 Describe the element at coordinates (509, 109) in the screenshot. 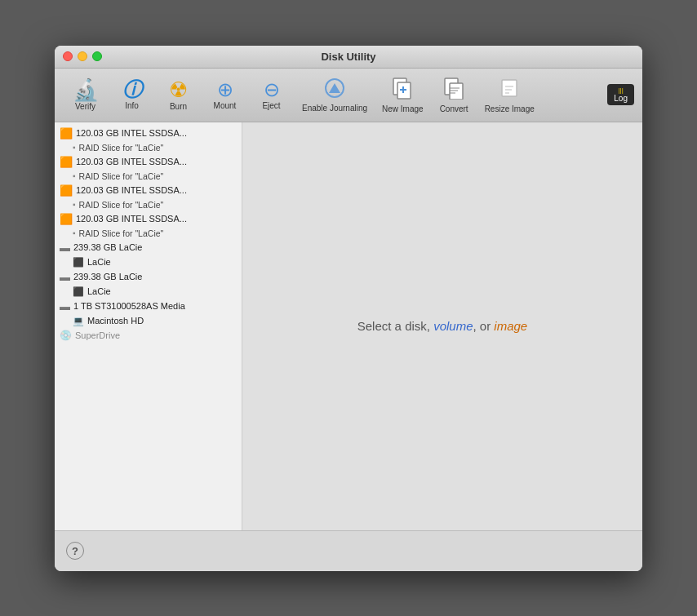

I see `resize-image-label: Resize Image` at that location.